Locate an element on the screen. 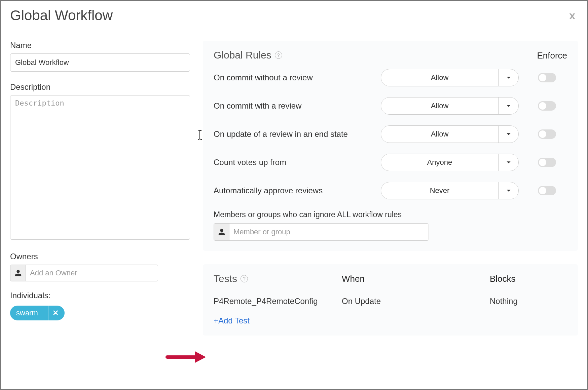  members-ignore-label: Members or groups who can ignore ALL wor… is located at coordinates (390, 214).